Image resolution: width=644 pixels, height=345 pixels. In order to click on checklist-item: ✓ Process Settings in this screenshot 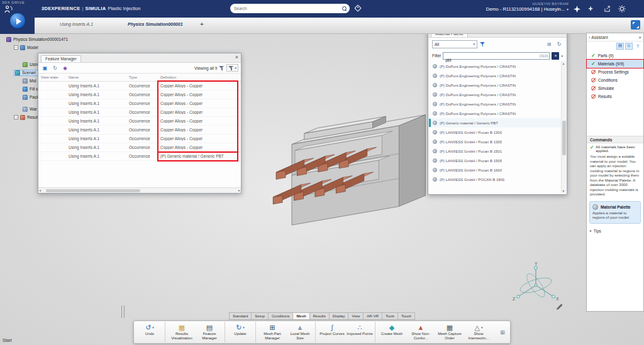, I will do `click(615, 72)`.